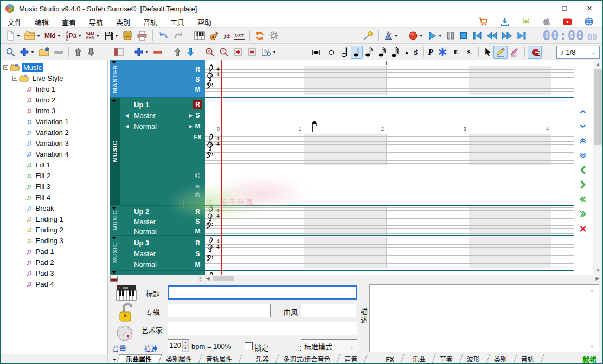 This screenshot has height=364, width=603. Describe the element at coordinates (456, 52) in the screenshot. I see `expression-box-button: E` at that location.